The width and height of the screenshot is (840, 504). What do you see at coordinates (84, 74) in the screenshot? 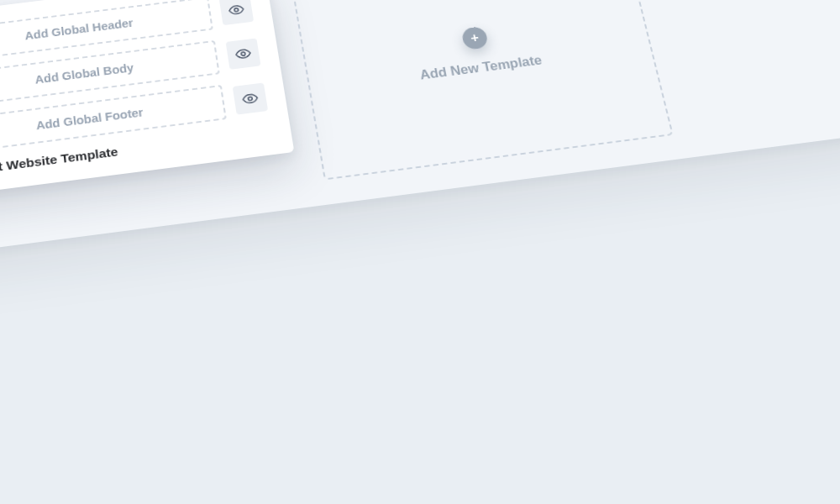
I see `slot-label: Add Global Body` at bounding box center [84, 74].